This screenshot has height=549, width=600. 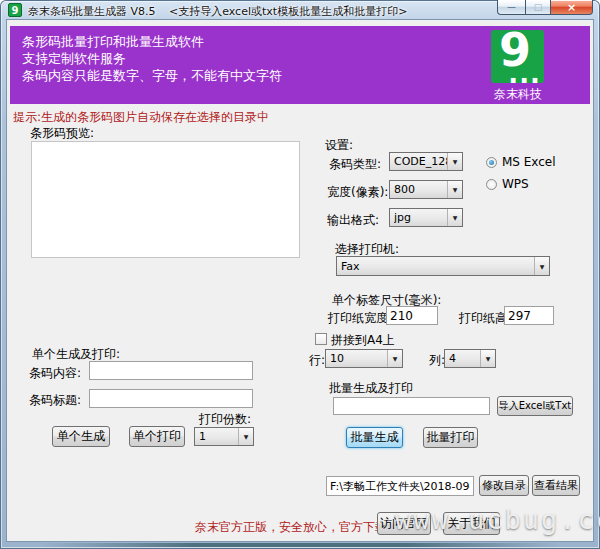 What do you see at coordinates (152, 76) in the screenshot?
I see `banner-line-3: 条码内容只能是数字、字母，不能有中文字符` at bounding box center [152, 76].